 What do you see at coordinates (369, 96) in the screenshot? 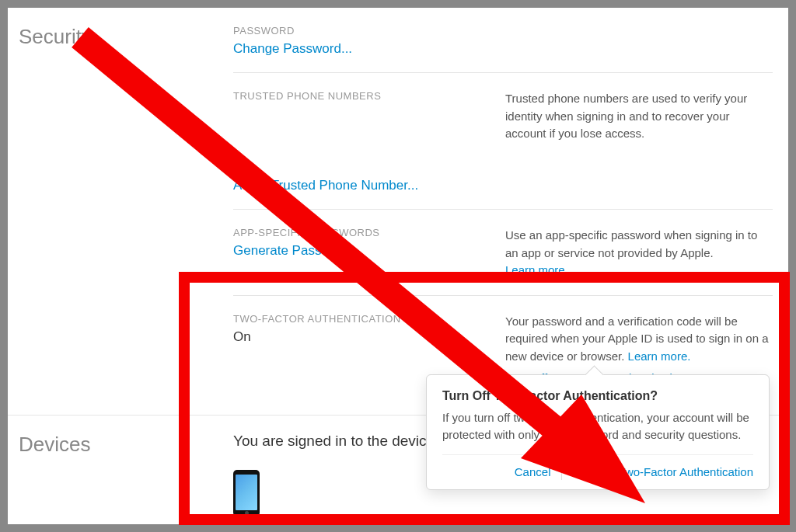
I see `trusted-phone-label: TRUSTED PHONE NUMBERS` at bounding box center [369, 96].